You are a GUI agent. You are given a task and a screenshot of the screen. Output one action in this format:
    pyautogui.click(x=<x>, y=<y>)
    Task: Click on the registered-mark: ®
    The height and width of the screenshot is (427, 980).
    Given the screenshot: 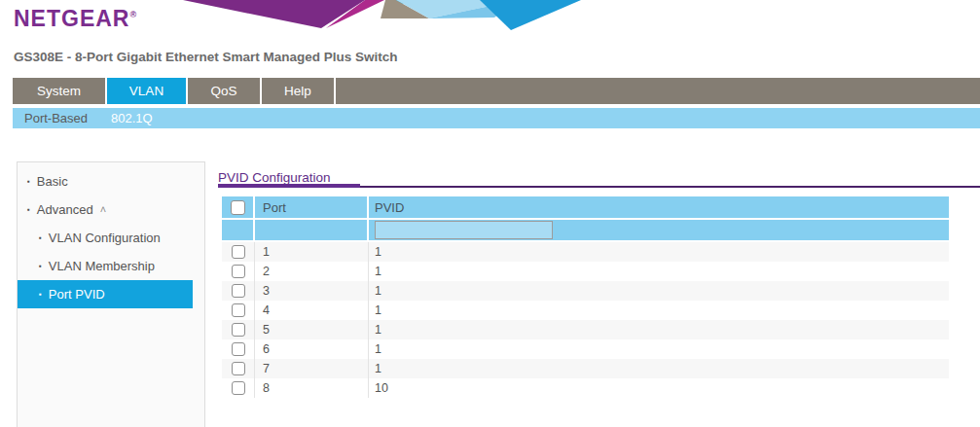 What is the action you would take?
    pyautogui.click(x=133, y=15)
    